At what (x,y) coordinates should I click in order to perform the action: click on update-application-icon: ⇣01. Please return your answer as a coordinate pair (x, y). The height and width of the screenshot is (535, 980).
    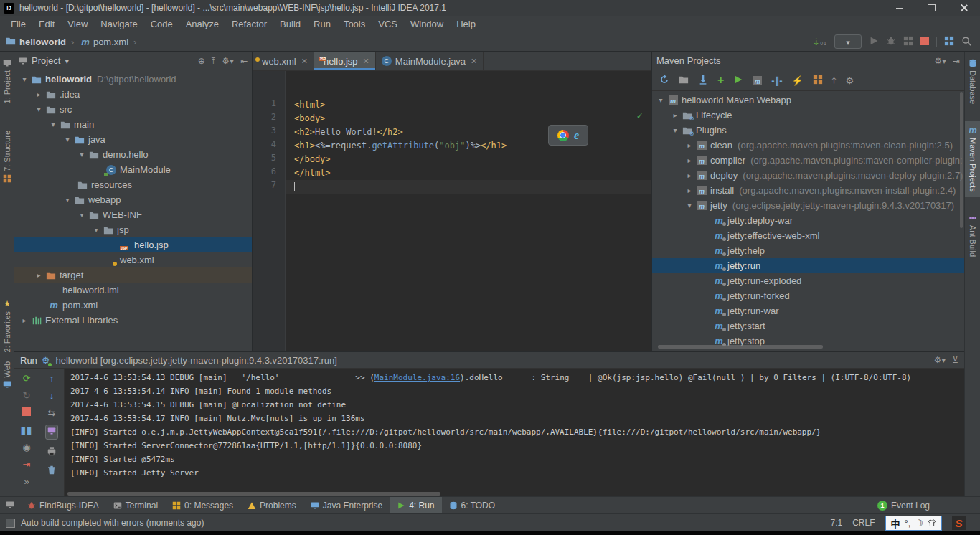
    Looking at the image, I should click on (819, 42).